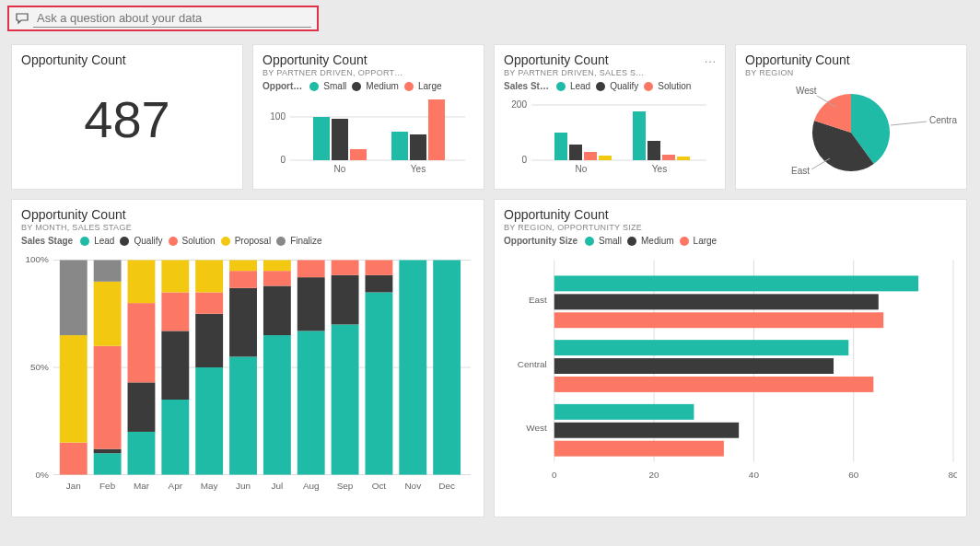 This screenshot has width=980, height=546. Describe the element at coordinates (243, 486) in the screenshot. I see `svg-text: Jun` at that location.